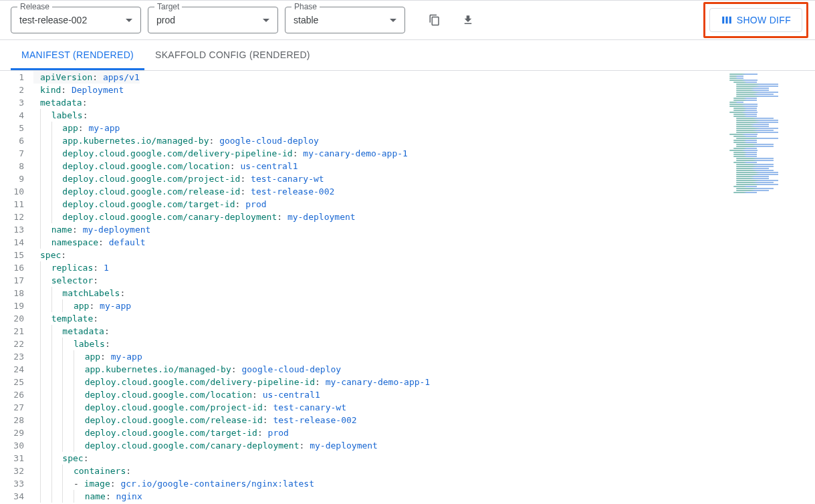  Describe the element at coordinates (195, 217) in the screenshot. I see `code-content: deploy.cloud.google.com/canary-deploymen…` at that location.